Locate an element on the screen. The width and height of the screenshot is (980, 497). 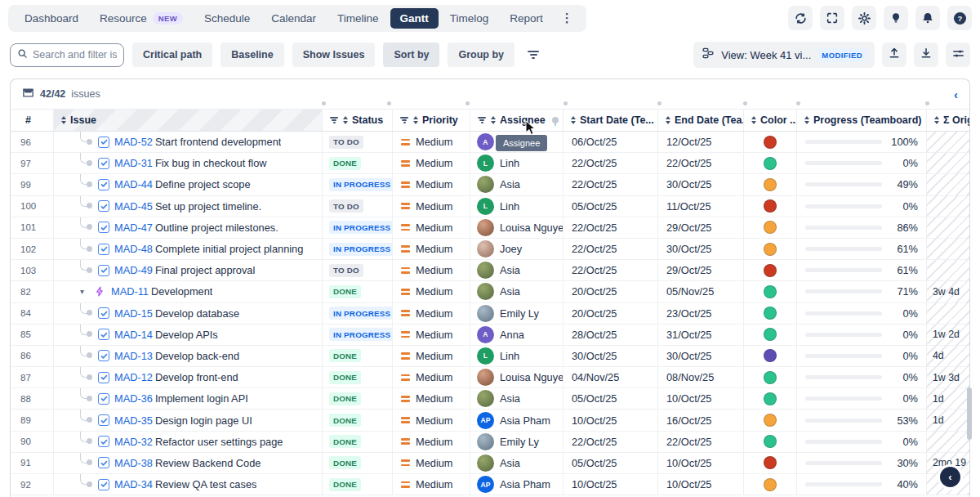
display-settings-button is located at coordinates (958, 55).